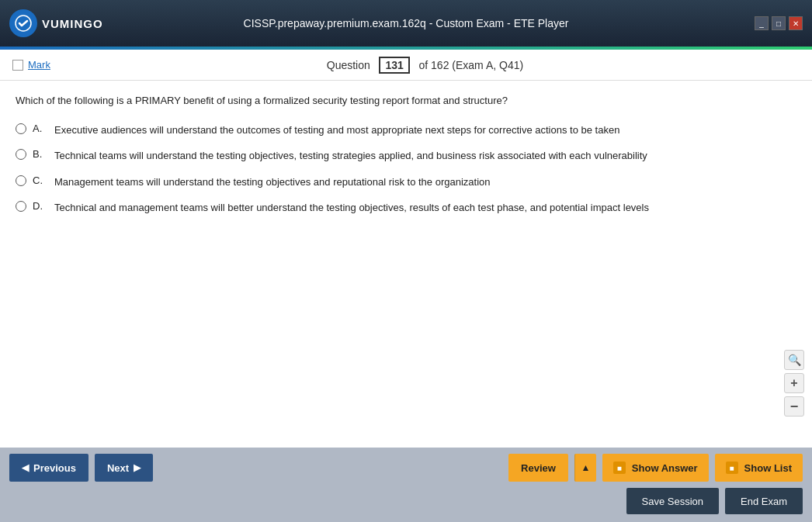 The width and height of the screenshot is (812, 522). I want to click on minimize-button: _, so click(762, 23).